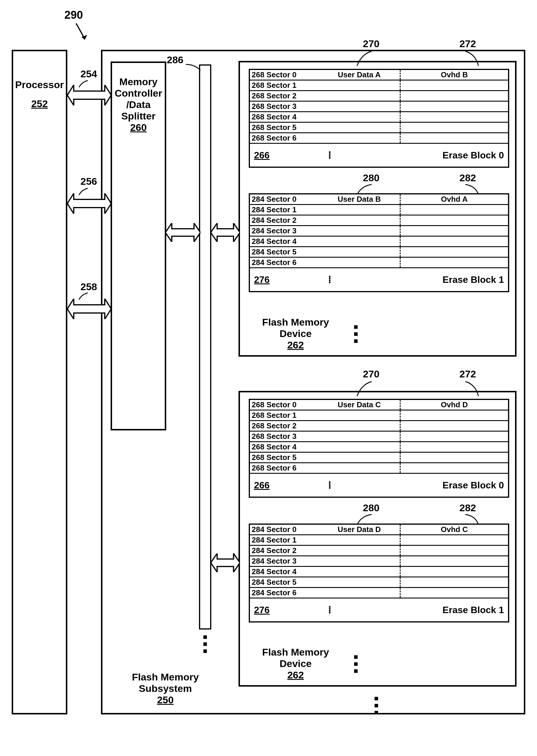 The image size is (537, 756). What do you see at coordinates (371, 178) in the screenshot?
I see `col-user2-ref: 280` at bounding box center [371, 178].